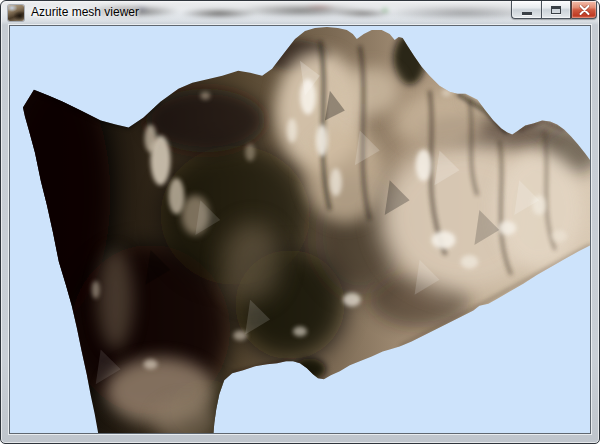 This screenshot has width=600, height=444. What do you see at coordinates (526, 10) in the screenshot?
I see `minimize-button` at bounding box center [526, 10].